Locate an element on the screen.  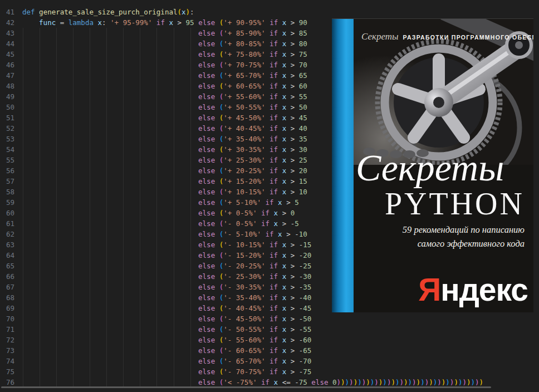
code-token: '< -75%' is located at coordinates (240, 382).